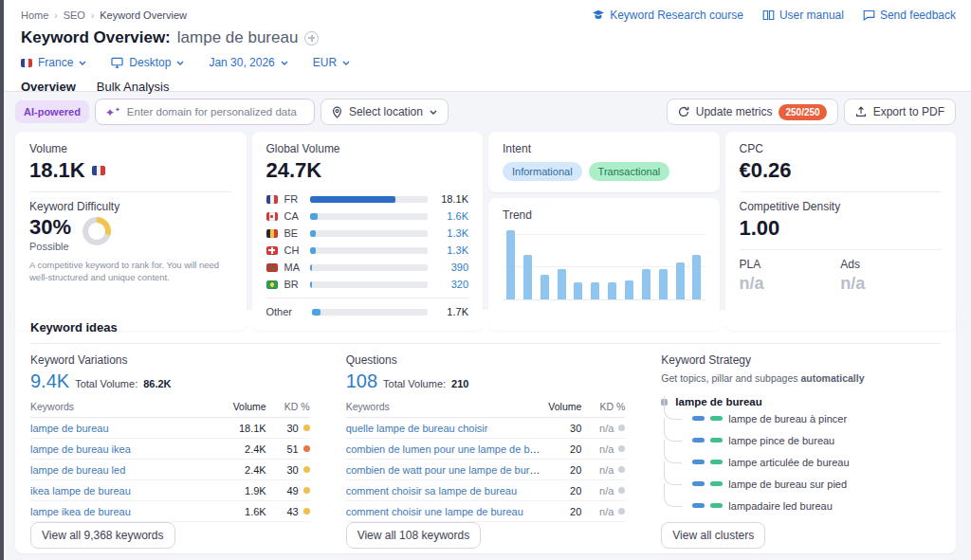  I want to click on kd-value: 30, so click(292, 428).